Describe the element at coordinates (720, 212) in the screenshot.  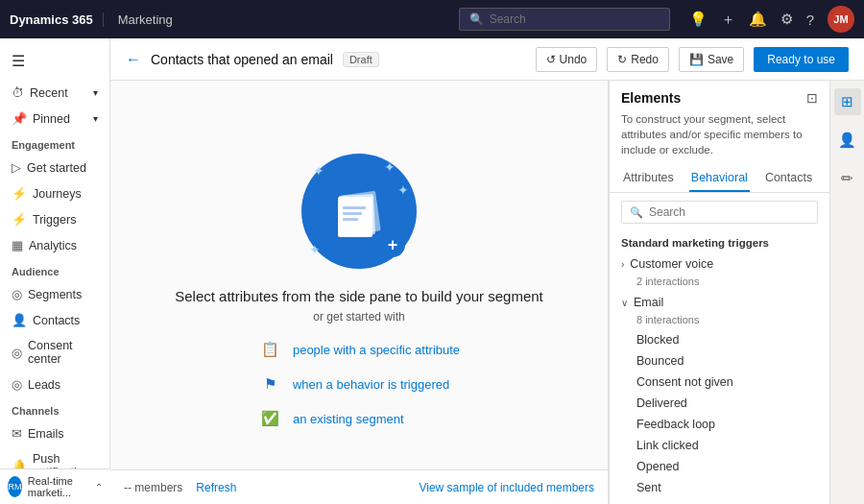
I see `panel-search-box: 🔍` at that location.